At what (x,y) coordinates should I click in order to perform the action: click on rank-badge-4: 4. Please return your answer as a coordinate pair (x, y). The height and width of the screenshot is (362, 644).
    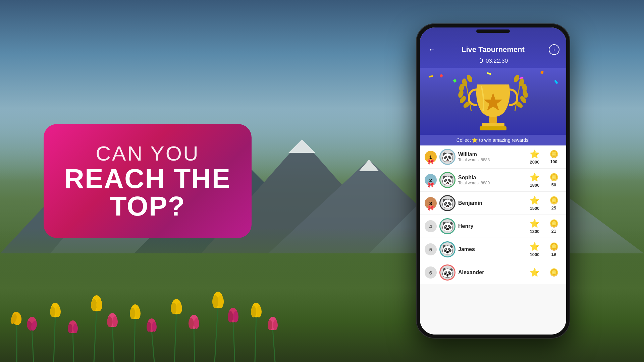
    Looking at the image, I should click on (431, 226).